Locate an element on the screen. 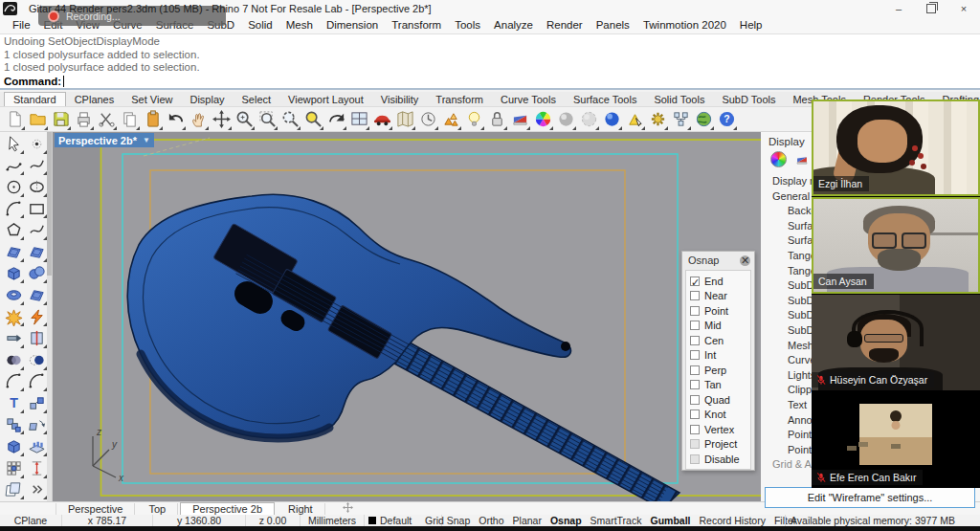 This screenshot has width=980, height=531. warning-triangles-icon is located at coordinates (451, 120).